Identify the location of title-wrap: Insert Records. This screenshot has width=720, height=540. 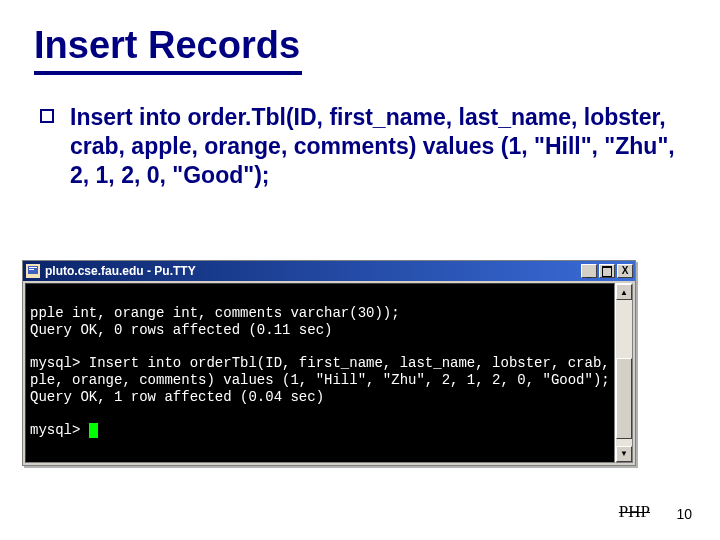
(360, 64).